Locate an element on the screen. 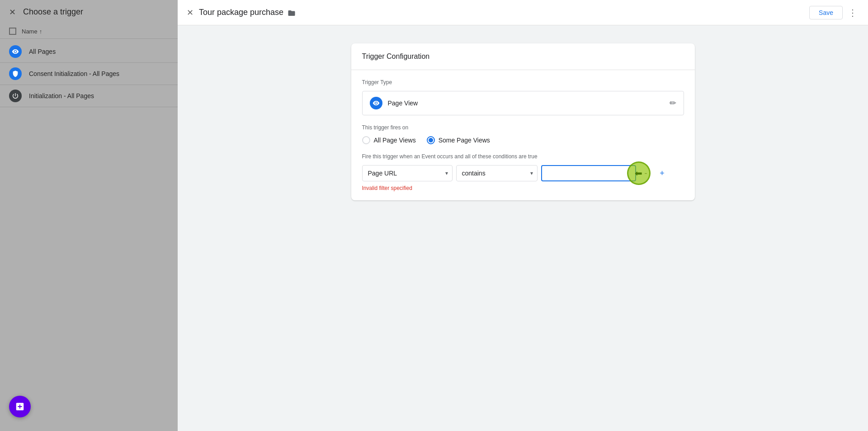 The width and height of the screenshot is (868, 431). sidebar-item-init-all-pages: Initialization - All Pages is located at coordinates (89, 96).